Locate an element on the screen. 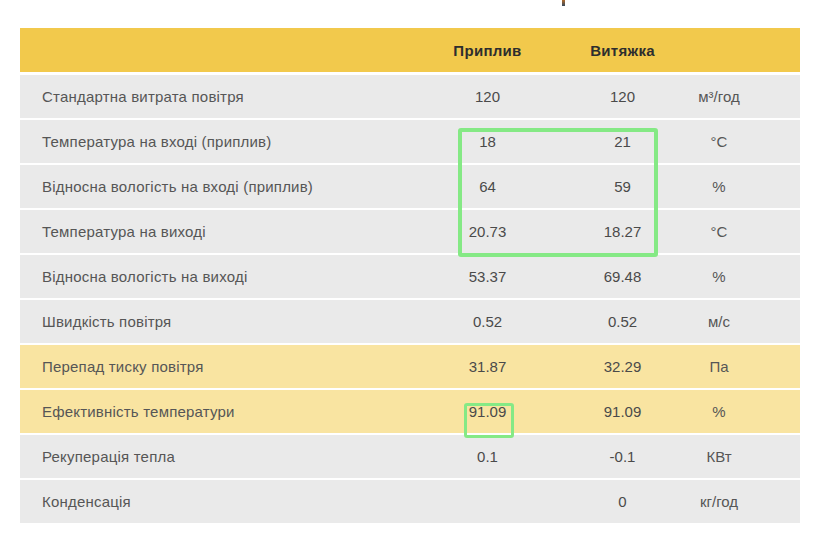 The height and width of the screenshot is (559, 835). exhaust-value: 32.29 is located at coordinates (622, 366).